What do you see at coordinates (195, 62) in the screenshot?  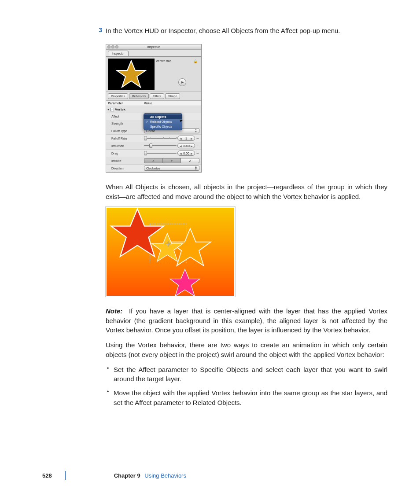 I see `lock-icon: 🔒` at bounding box center [195, 62].